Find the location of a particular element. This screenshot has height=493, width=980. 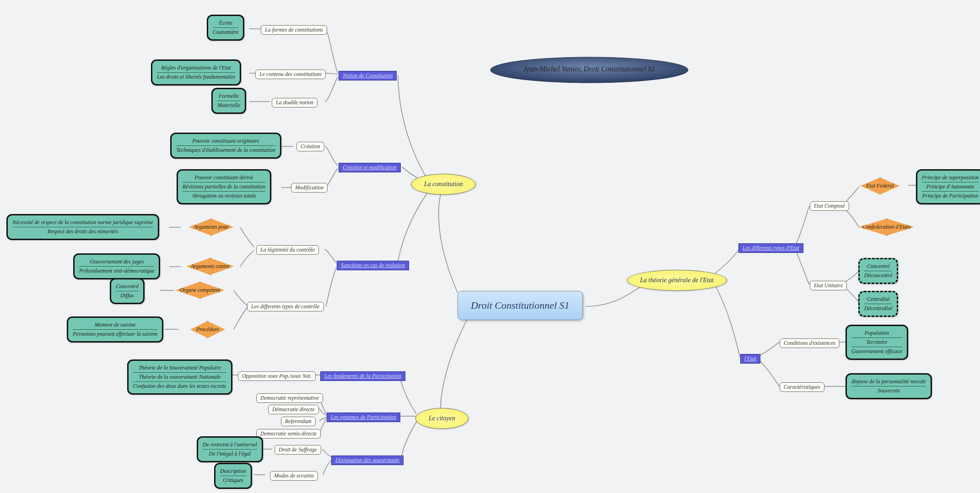

etat-compose: Etat Composé is located at coordinates (829, 206).